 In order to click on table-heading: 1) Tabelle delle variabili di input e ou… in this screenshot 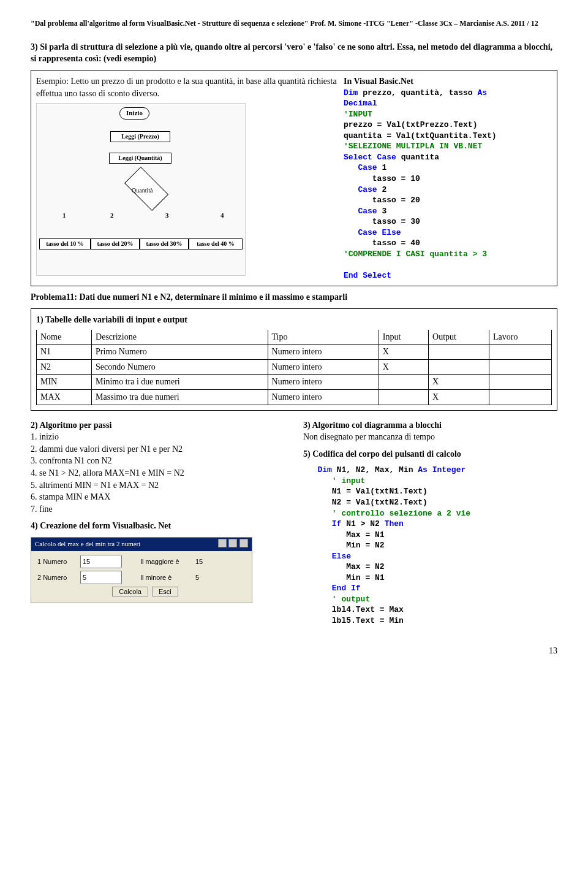, I will do `click(294, 320)`.